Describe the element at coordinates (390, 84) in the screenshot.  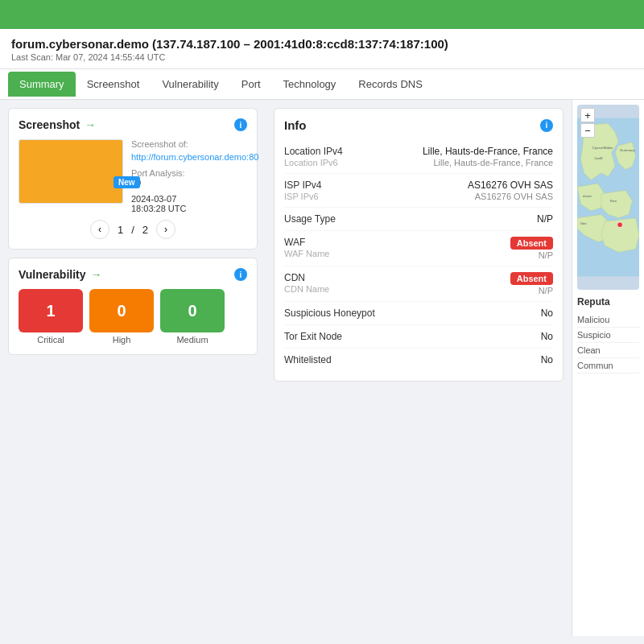
I see `tab-records-dns: Records DNS` at that location.